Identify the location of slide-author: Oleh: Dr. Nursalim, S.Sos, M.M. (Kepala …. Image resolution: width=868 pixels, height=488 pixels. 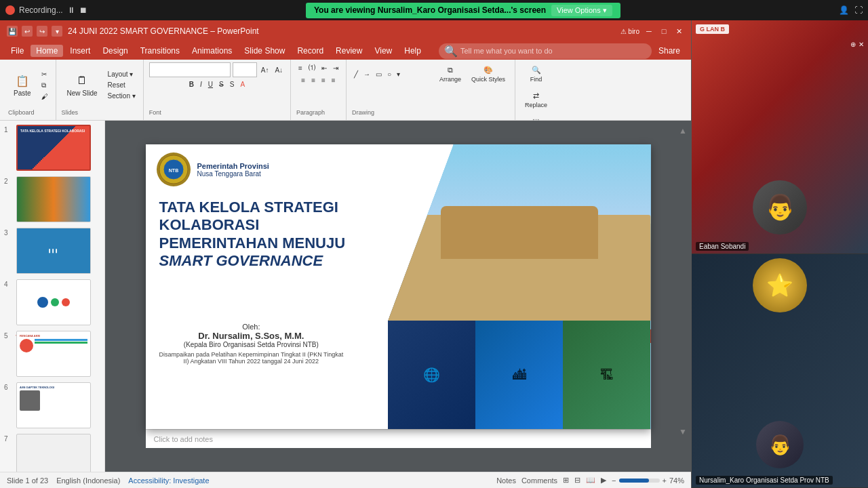
(252, 344).